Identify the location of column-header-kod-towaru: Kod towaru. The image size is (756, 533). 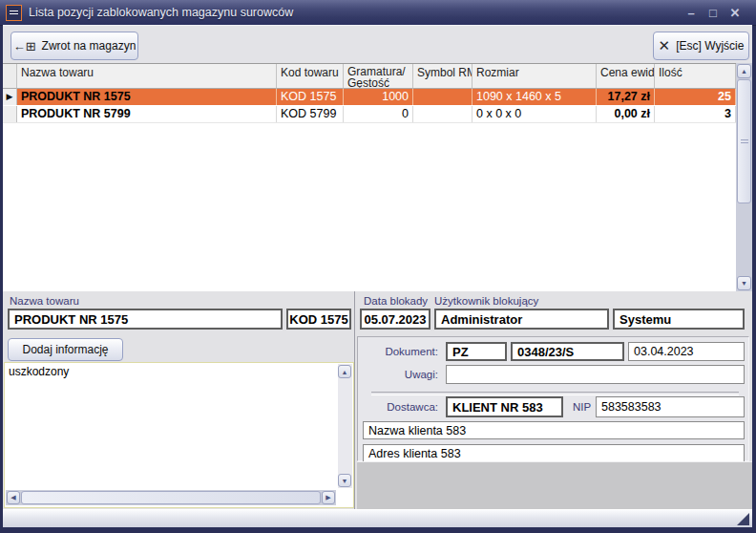
(310, 76).